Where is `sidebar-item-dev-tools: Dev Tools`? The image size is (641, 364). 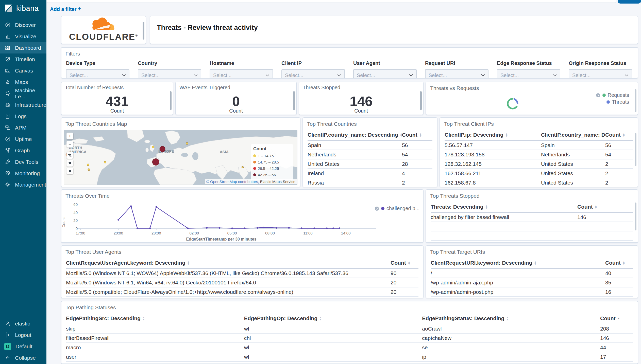 sidebar-item-dev-tools: Dev Tools is located at coordinates (23, 162).